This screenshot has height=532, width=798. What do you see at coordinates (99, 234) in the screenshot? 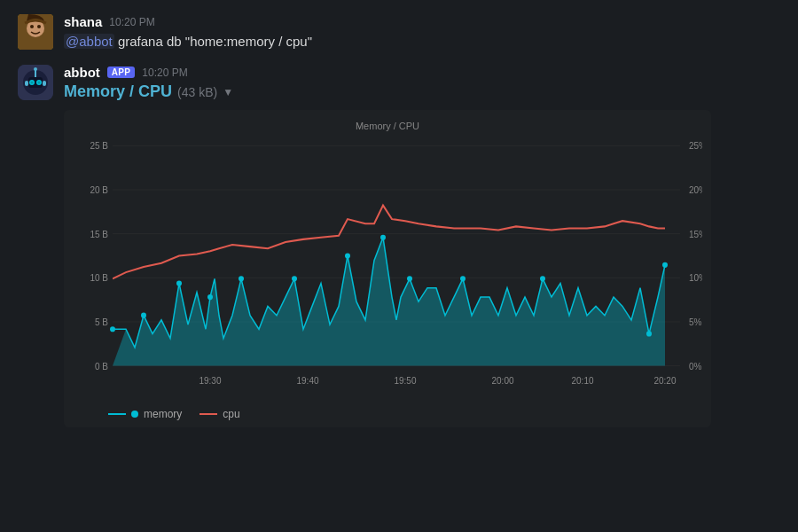
I see `svg-text: 15 B` at bounding box center [99, 234].